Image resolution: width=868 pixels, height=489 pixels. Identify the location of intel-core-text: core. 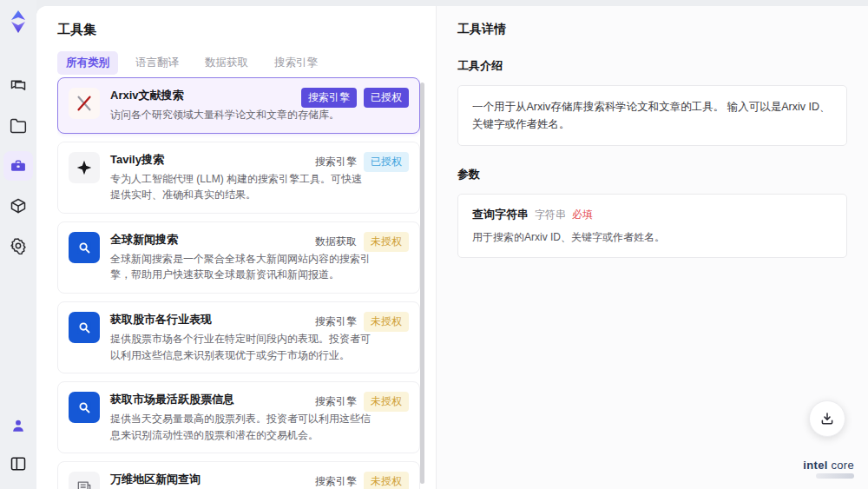
(844, 466).